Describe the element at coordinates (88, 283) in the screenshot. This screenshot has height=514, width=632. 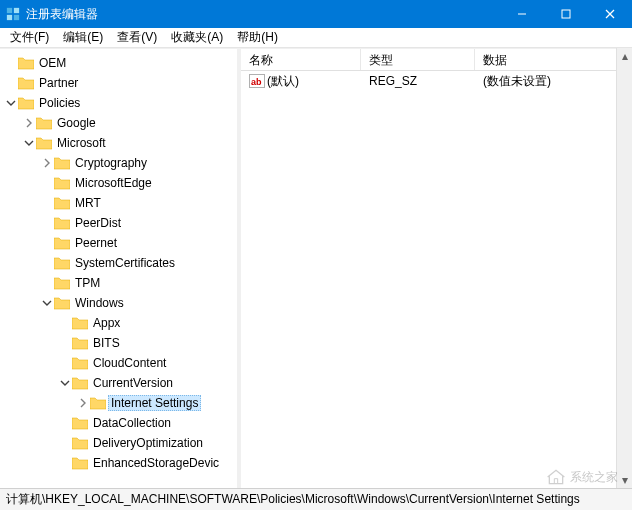
I see `tree-node-label: TPM` at that location.